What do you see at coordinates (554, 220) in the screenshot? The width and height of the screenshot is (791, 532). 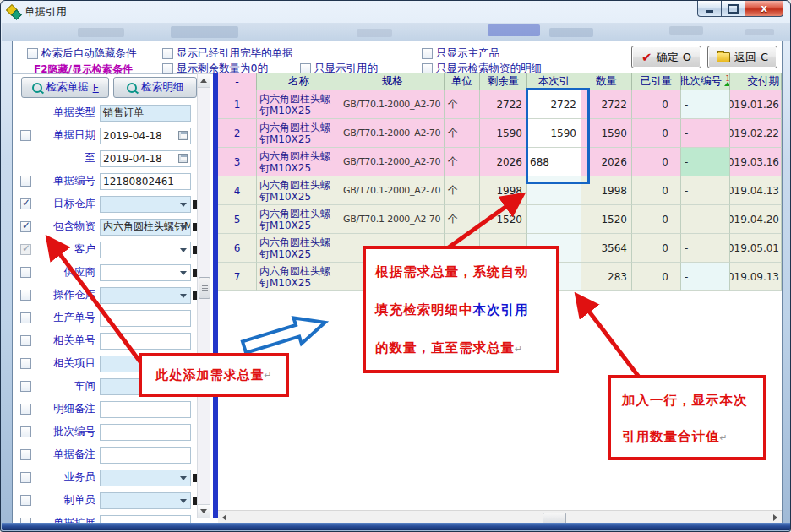 I see `cell-this-reference` at bounding box center [554, 220].